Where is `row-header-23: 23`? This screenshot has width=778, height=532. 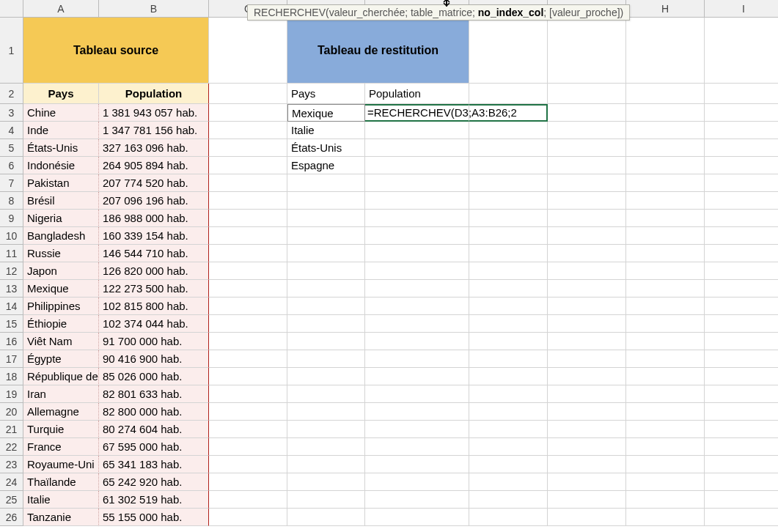 row-header-23: 23 is located at coordinates (12, 465).